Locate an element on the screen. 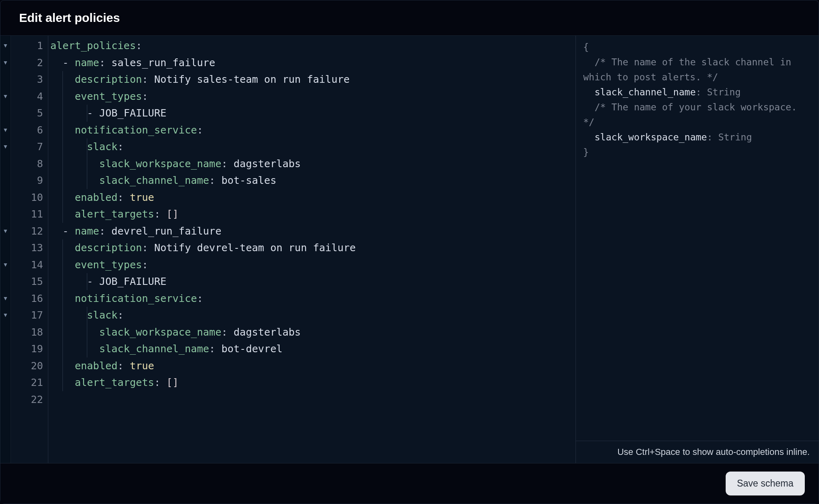 Image resolution: width=819 pixels, height=504 pixels. line-number: 3 is located at coordinates (29, 80).